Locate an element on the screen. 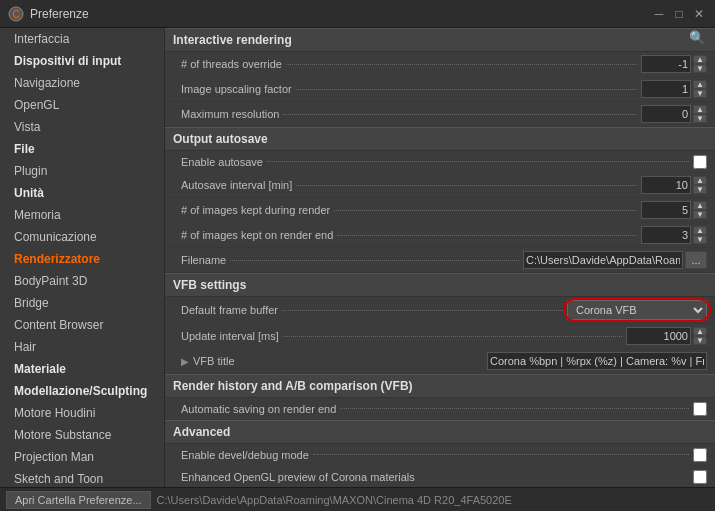 The image size is (715, 511). section-interactive-rendering: Interactive rendering is located at coordinates (440, 40).